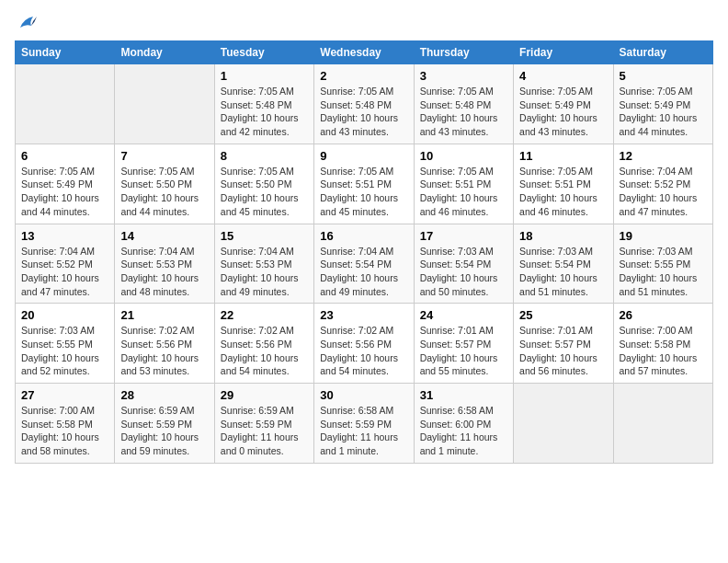  Describe the element at coordinates (364, 423) in the screenshot. I see `calendar-day-cell: 30Sunrise: 6:58 AM Sunset: 5:59 PM Dayli…` at that location.